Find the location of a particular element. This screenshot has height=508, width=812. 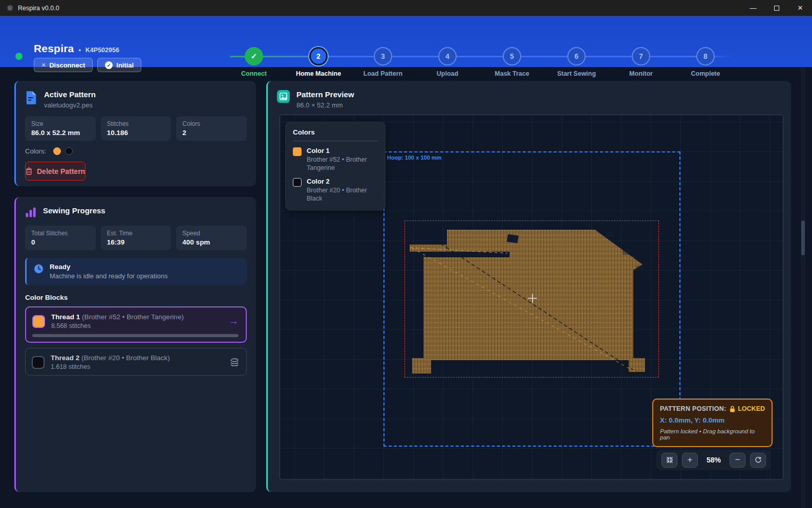

stat-value: 400 spm is located at coordinates (211, 242).